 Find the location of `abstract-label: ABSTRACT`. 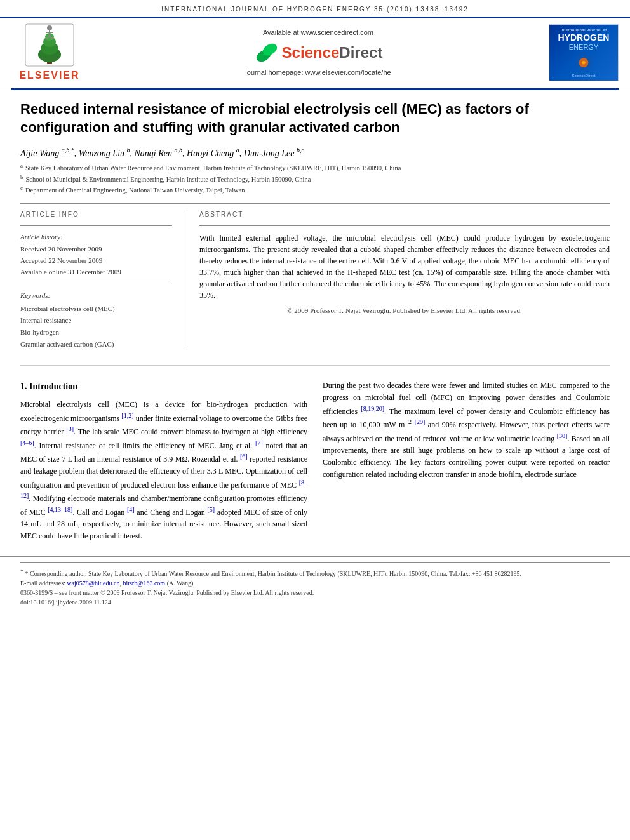

abstract-label: ABSTRACT is located at coordinates (405, 215).